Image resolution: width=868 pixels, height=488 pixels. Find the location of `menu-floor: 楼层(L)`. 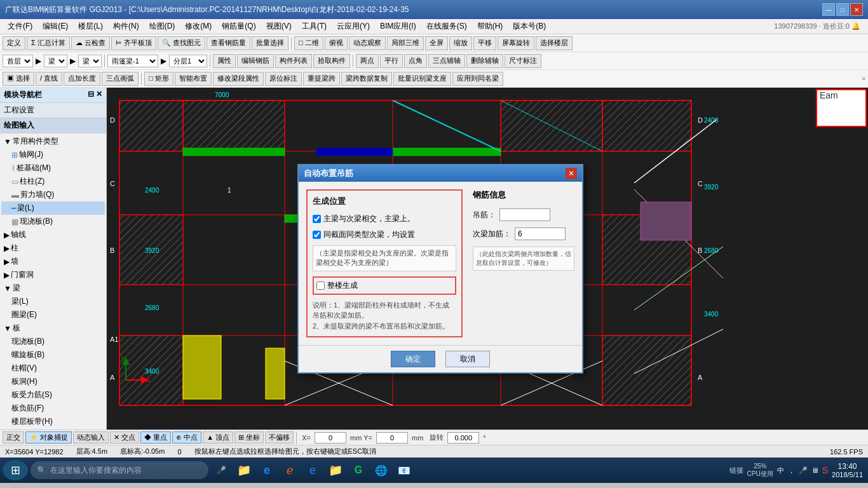

menu-floor: 楼层(L) is located at coordinates (90, 27).